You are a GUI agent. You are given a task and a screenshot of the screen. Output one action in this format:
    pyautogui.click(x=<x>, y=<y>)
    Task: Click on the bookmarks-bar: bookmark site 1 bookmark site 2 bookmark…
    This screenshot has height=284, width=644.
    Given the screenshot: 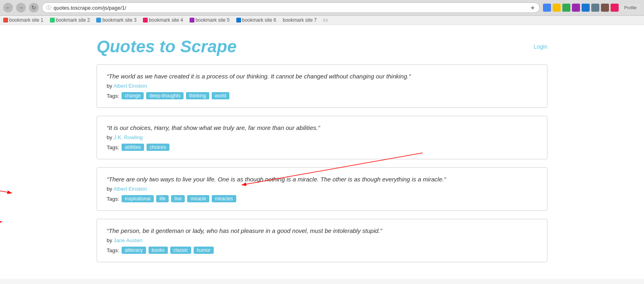 What is the action you would take?
    pyautogui.click(x=322, y=20)
    